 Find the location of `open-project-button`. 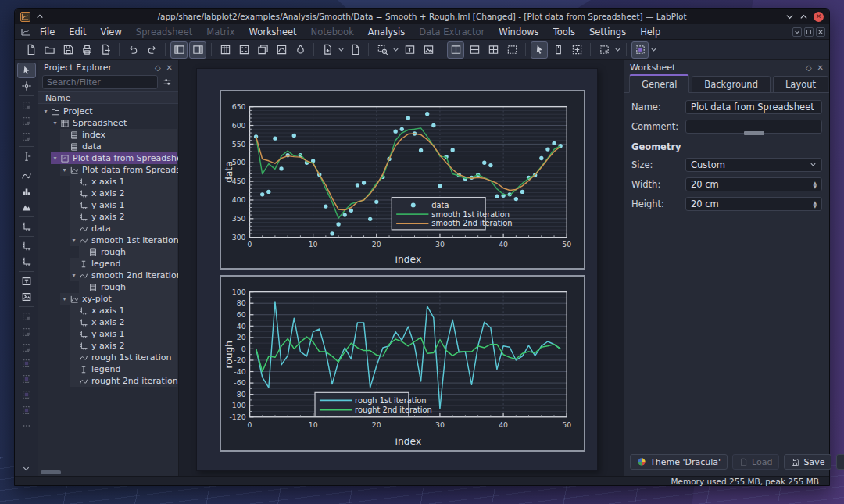

open-project-button is located at coordinates (49, 50).